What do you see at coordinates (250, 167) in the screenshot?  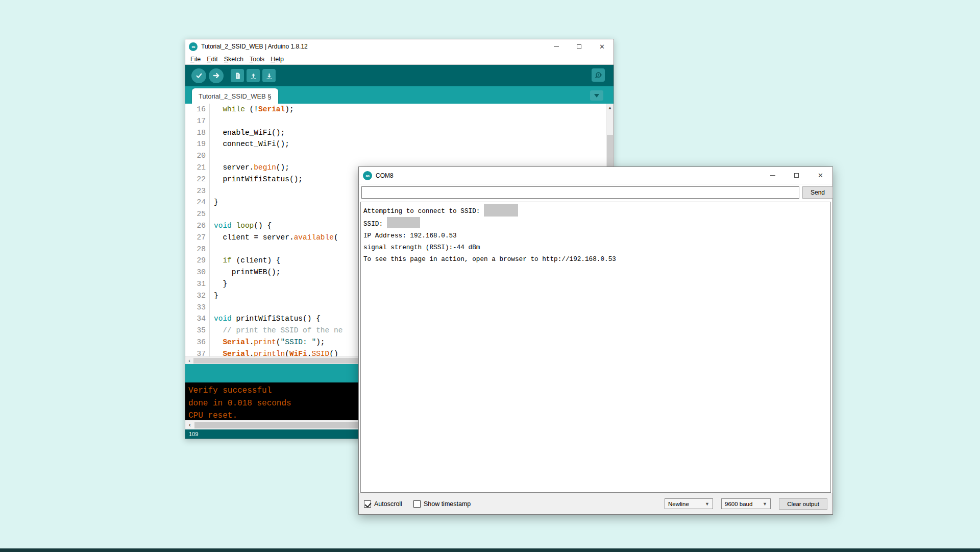 I see `code-text: server.begin();` at bounding box center [250, 167].